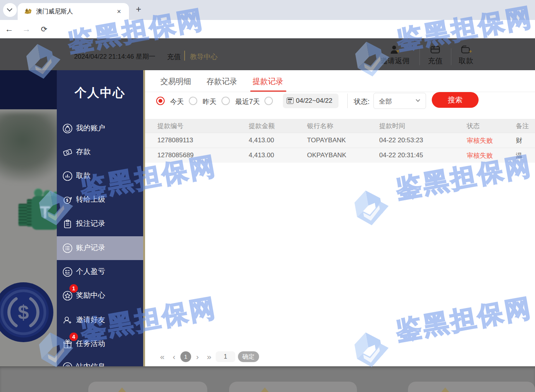  Describe the element at coordinates (226, 101) in the screenshot. I see `radio-last7days` at that location.